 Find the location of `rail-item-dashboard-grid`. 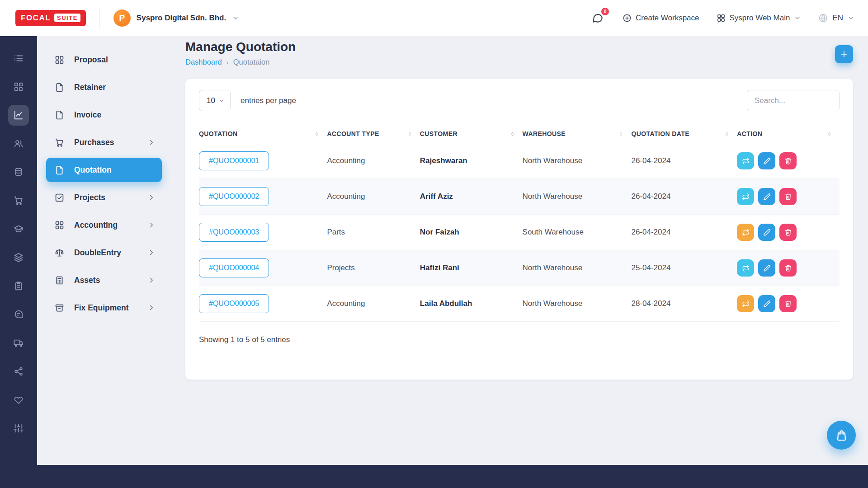

rail-item-dashboard-grid is located at coordinates (19, 87).